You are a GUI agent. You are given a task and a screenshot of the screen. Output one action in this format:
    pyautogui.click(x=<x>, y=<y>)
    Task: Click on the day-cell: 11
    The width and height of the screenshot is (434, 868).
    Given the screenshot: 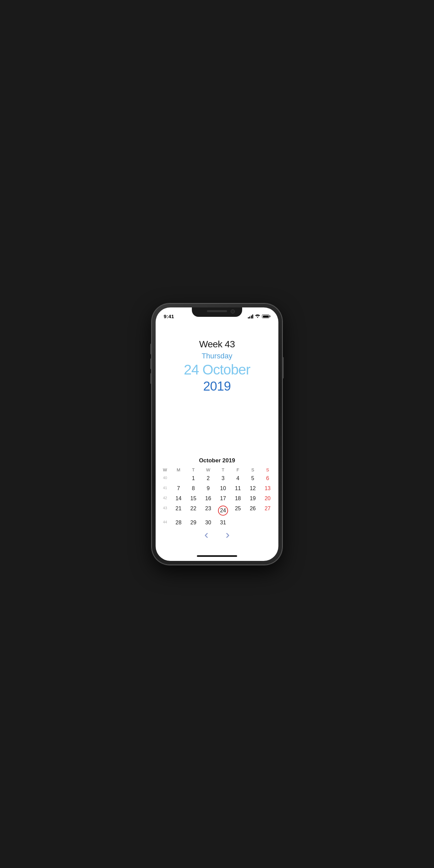 What is the action you would take?
    pyautogui.click(x=238, y=489)
    